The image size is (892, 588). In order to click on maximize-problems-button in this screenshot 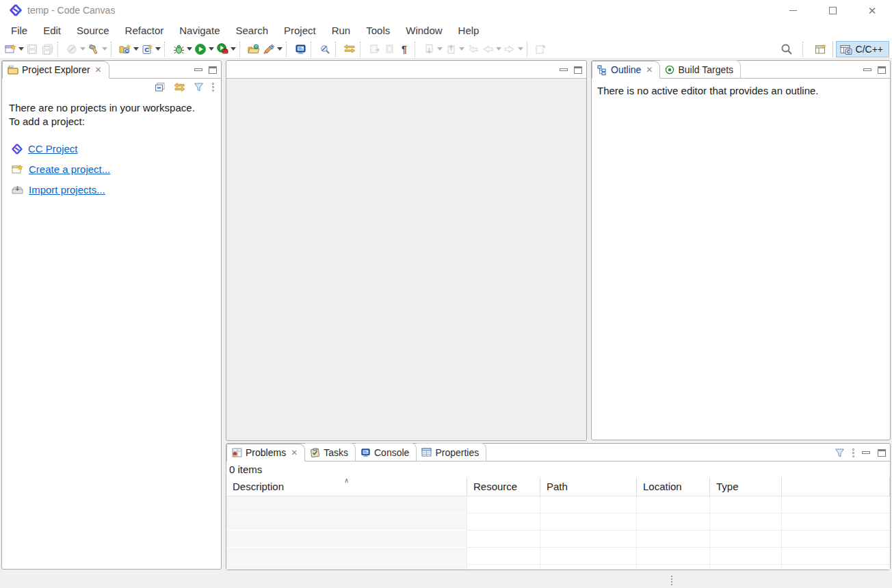, I will do `click(882, 453)`.